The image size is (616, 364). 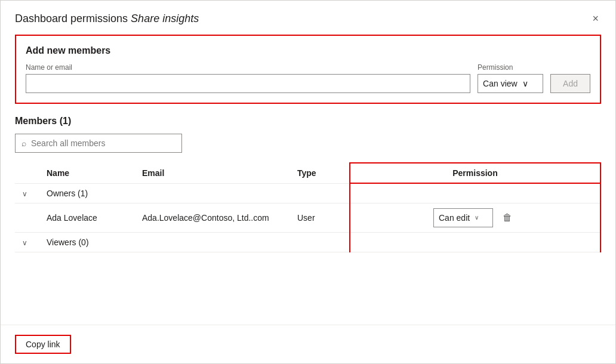 I want to click on name-email-input, so click(x=248, y=84).